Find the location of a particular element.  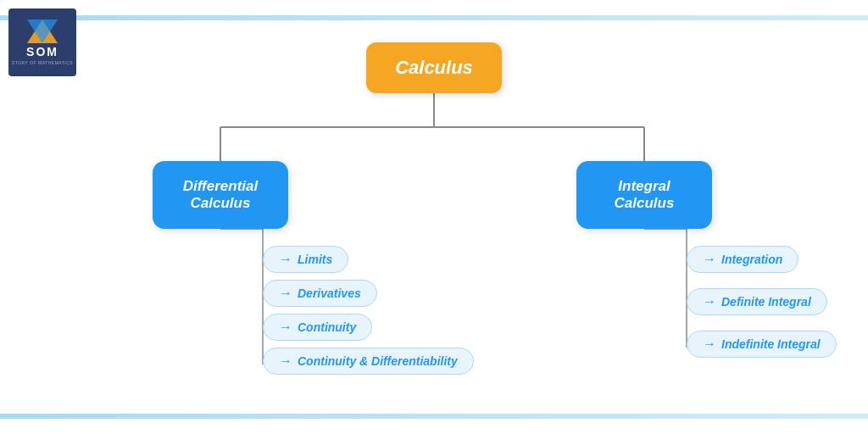

leaf-integration: → Integration is located at coordinates (743, 259).